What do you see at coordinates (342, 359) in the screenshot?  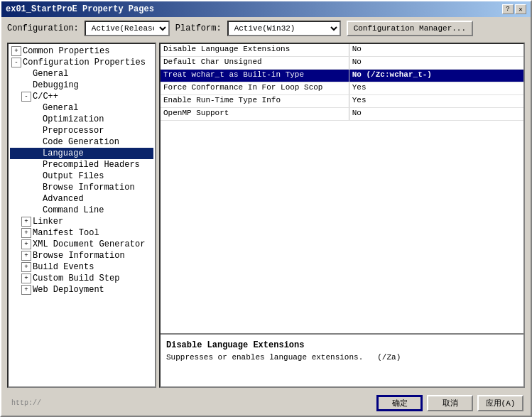 I see `description-panel: Disable Language Extensions Suppresses o…` at bounding box center [342, 359].